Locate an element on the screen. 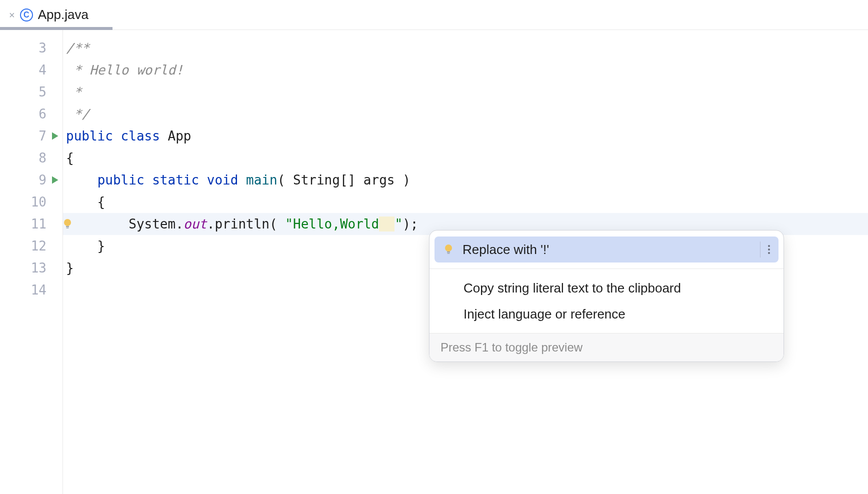 The image size is (868, 494). line-number: 14 is located at coordinates (39, 290).